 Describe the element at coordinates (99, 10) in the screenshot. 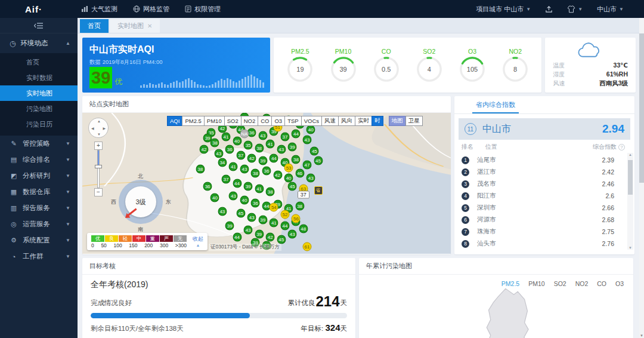

I see `top-menu-atmosphere: 大气监测` at that location.